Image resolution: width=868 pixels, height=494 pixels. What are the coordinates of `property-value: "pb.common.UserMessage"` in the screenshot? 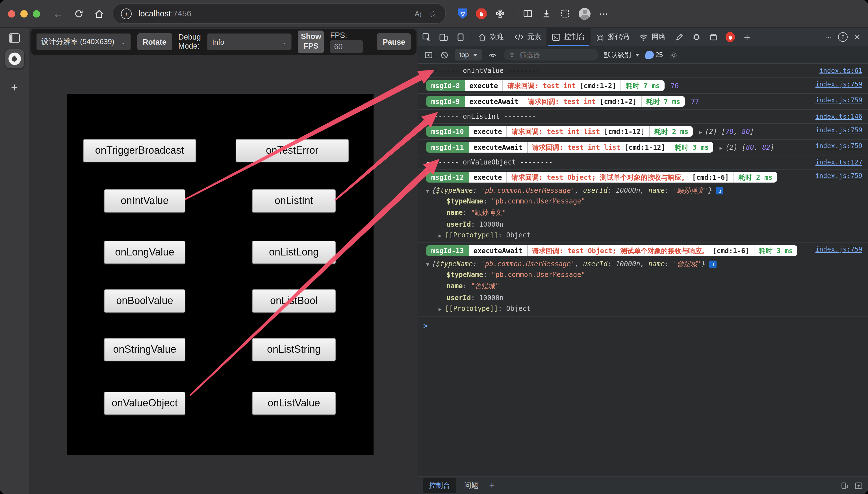 It's located at (538, 274).